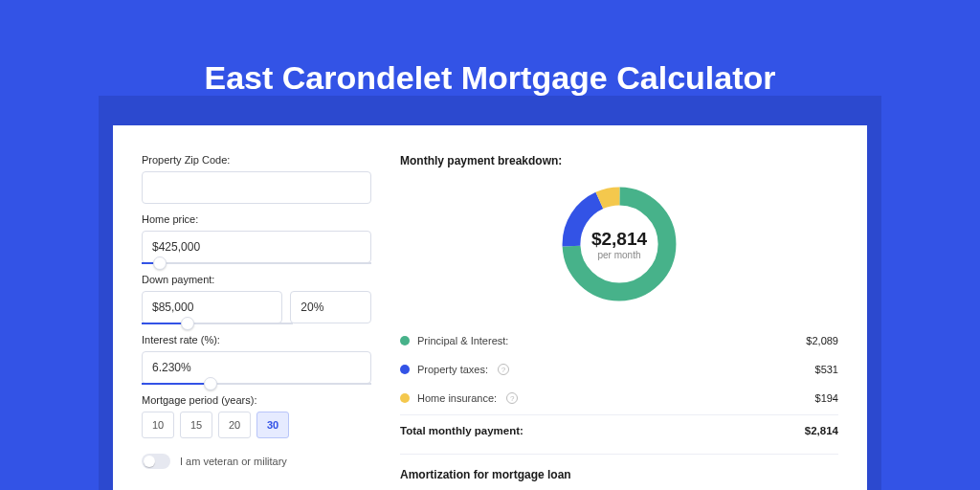 This screenshot has height=490, width=980. Describe the element at coordinates (619, 239) in the screenshot. I see `donut-amount: $2,814` at that location.